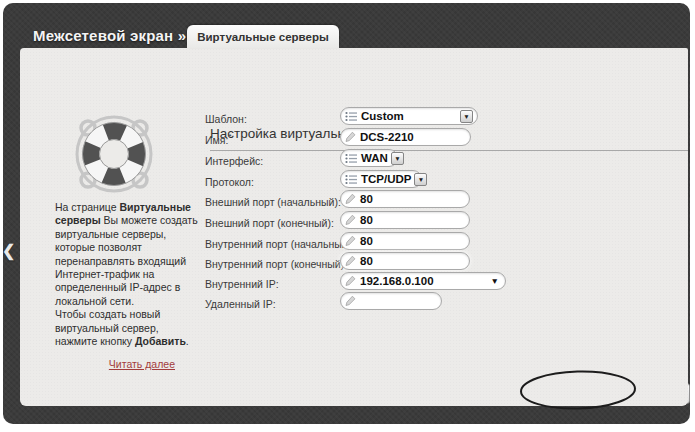 The height and width of the screenshot is (432, 695). Describe the element at coordinates (405, 199) in the screenshot. I see `public-port-start-input: 80` at that location.